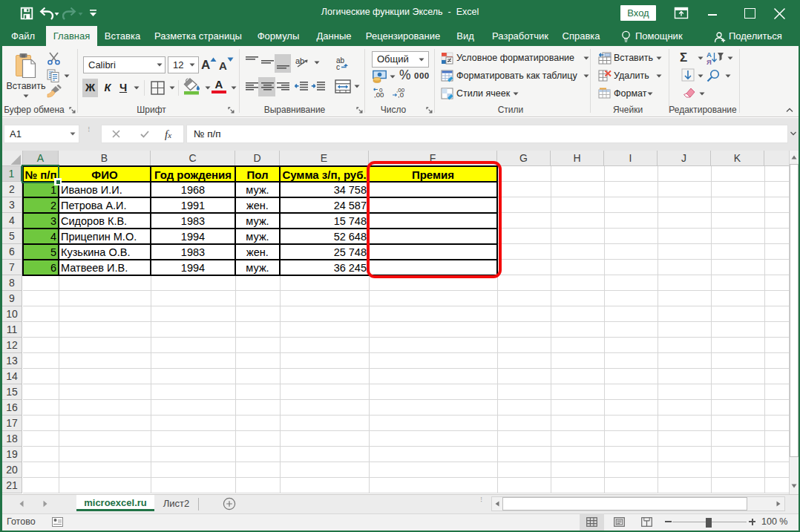 This screenshot has height=532, width=800. What do you see at coordinates (381, 91) in the screenshot?
I see `svg-text: 0` at bounding box center [381, 91].